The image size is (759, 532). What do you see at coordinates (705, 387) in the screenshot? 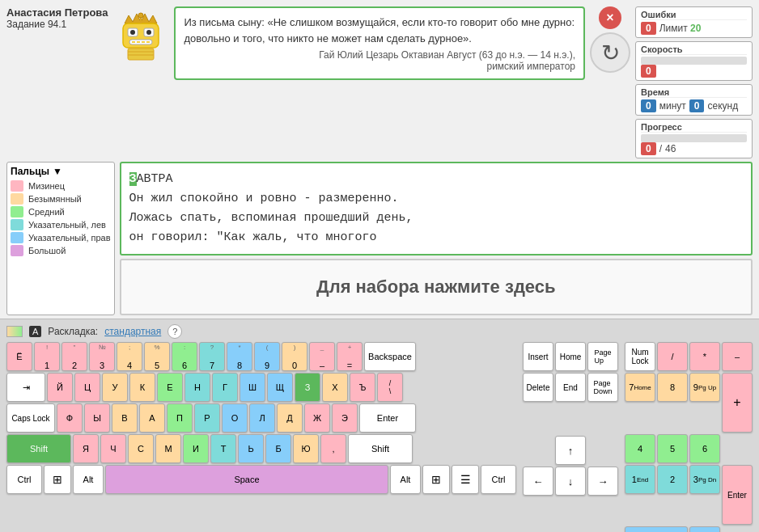
I see `key-num9: 9Pg Up` at bounding box center [705, 387].